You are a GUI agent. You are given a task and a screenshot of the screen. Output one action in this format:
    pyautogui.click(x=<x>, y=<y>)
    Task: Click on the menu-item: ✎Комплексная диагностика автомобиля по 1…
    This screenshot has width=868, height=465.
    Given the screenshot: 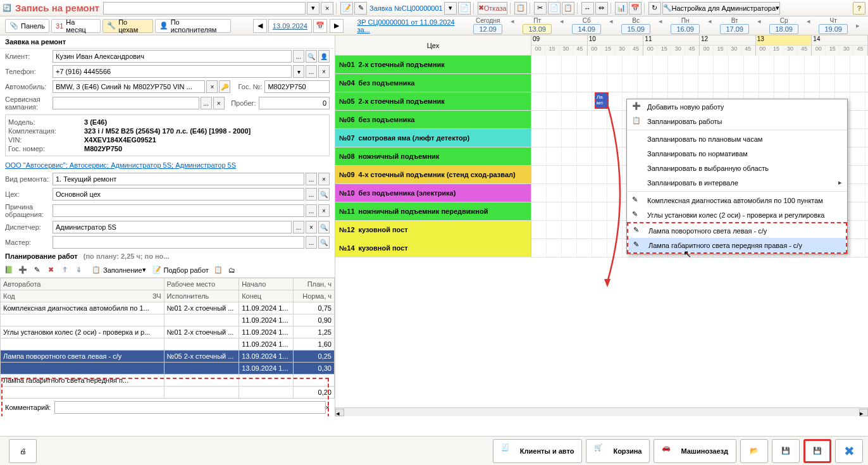 What is the action you would take?
    pyautogui.click(x=737, y=200)
    